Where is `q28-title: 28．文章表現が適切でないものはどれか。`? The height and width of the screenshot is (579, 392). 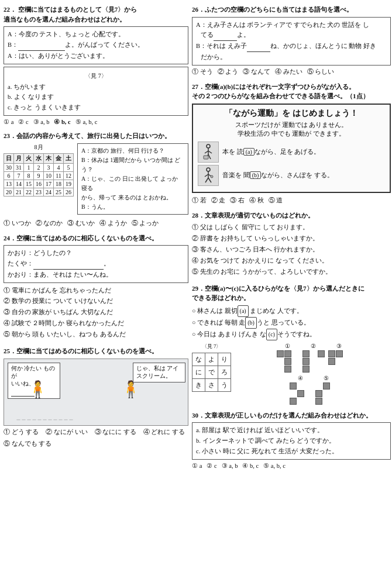 q28-title: 28．文章表現が適切でないものはどれか。 is located at coordinates (291, 215).